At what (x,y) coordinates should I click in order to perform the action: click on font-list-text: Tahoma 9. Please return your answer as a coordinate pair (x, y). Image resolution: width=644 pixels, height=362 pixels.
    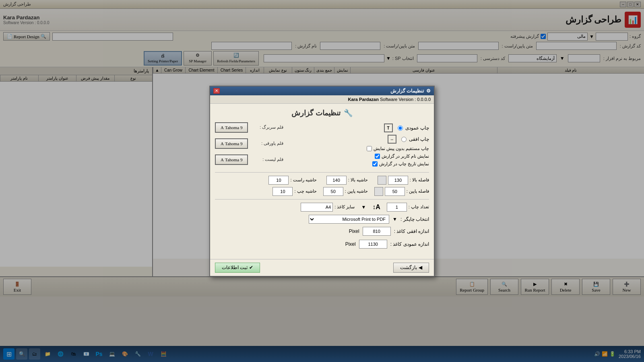
    Looking at the image, I should click on (234, 160).